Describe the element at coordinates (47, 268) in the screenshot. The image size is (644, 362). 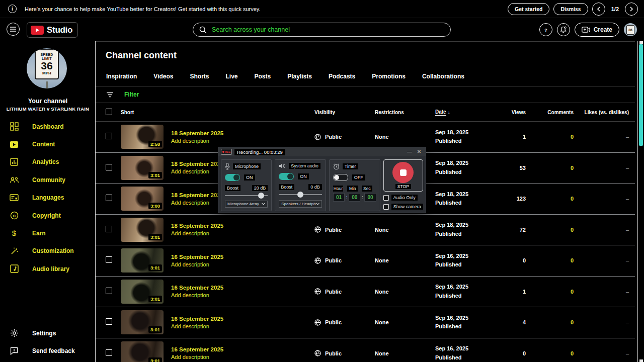
I see `sidebar-item-audio-library: Audio library` at that location.